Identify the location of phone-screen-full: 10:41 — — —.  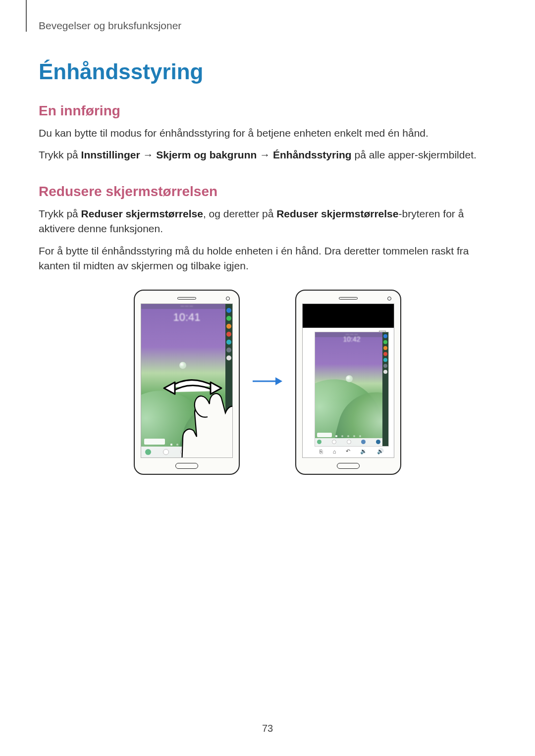
(187, 381).